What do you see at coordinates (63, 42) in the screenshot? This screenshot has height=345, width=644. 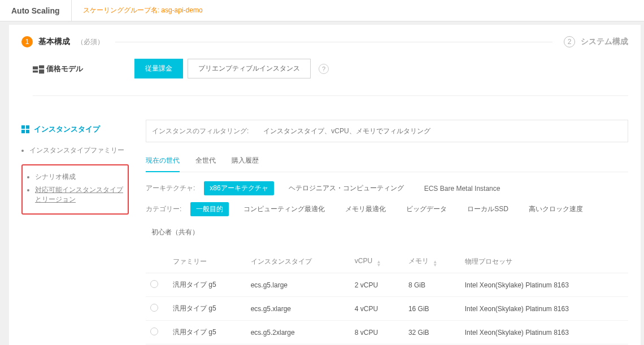 I see `step-basic-config: 1 基本構成 （必須）` at bounding box center [63, 42].